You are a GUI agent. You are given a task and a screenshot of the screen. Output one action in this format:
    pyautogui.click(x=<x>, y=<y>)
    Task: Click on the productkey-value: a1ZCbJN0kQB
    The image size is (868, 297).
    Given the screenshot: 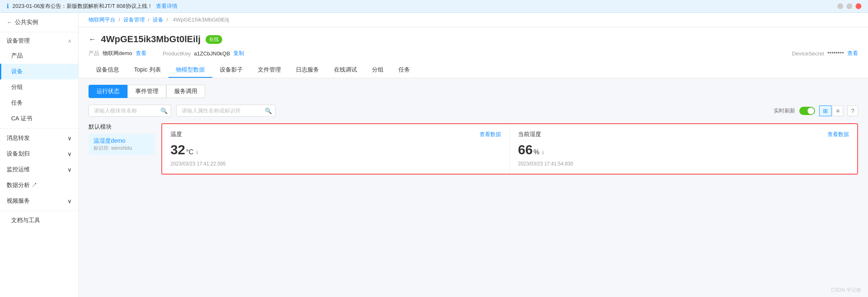 What is the action you would take?
    pyautogui.click(x=212, y=54)
    